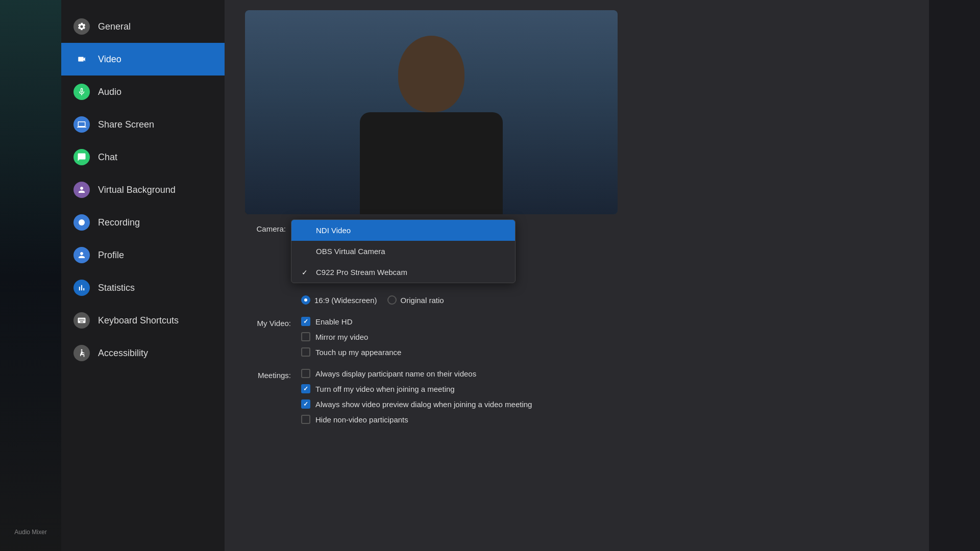  Describe the element at coordinates (116, 288) in the screenshot. I see `statistics-label: Statistics` at that location.